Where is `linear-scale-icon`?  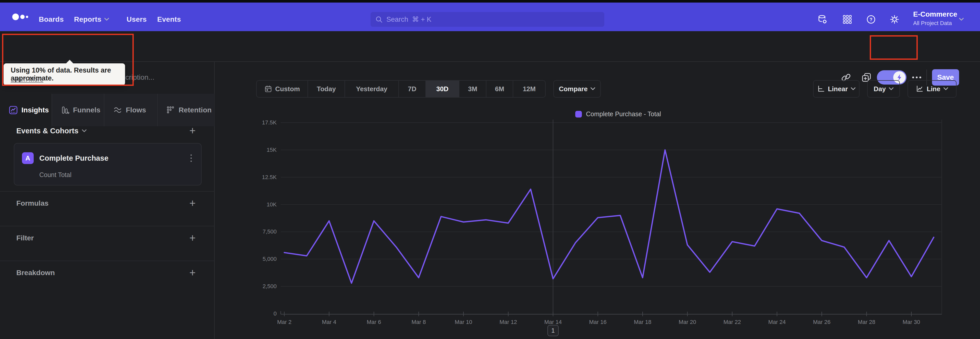
linear-scale-icon is located at coordinates (821, 89).